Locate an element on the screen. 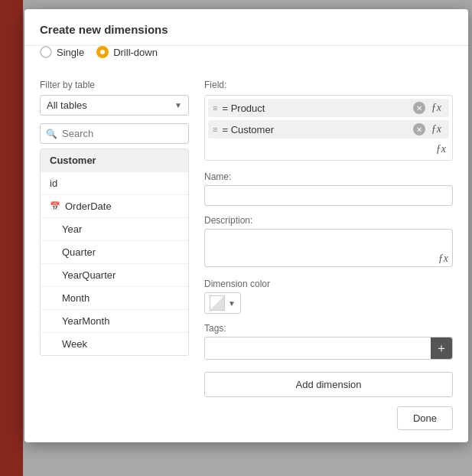 The image size is (472, 476). description-row: Description: ƒx is located at coordinates (329, 242).